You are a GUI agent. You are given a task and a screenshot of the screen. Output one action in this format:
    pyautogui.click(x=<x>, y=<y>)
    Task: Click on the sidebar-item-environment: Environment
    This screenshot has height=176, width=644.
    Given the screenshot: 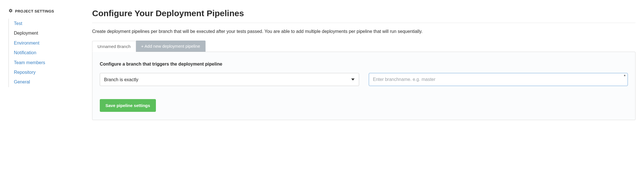 What is the action you would take?
    pyautogui.click(x=43, y=43)
    